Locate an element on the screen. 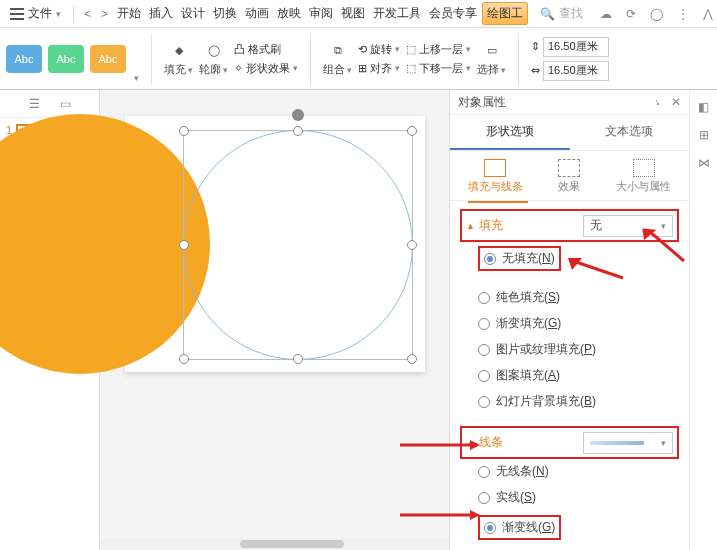  style-swatch-3: Abc is located at coordinates (108, 59).